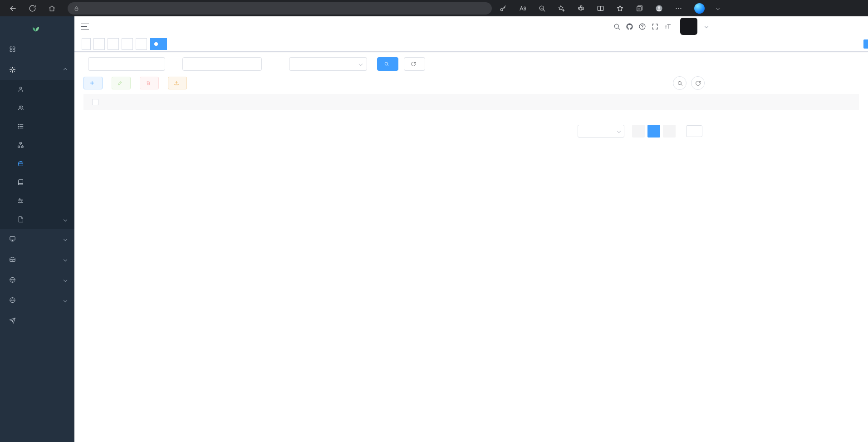 This screenshot has width=868, height=442. I want to click on column-header-created, so click(587, 102).